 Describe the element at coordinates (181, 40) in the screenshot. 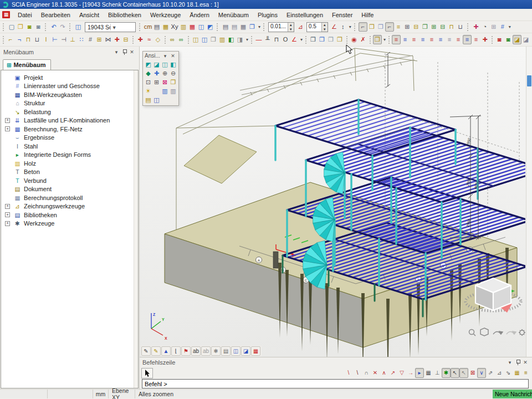

I see `glasses-icon: ∞` at that location.